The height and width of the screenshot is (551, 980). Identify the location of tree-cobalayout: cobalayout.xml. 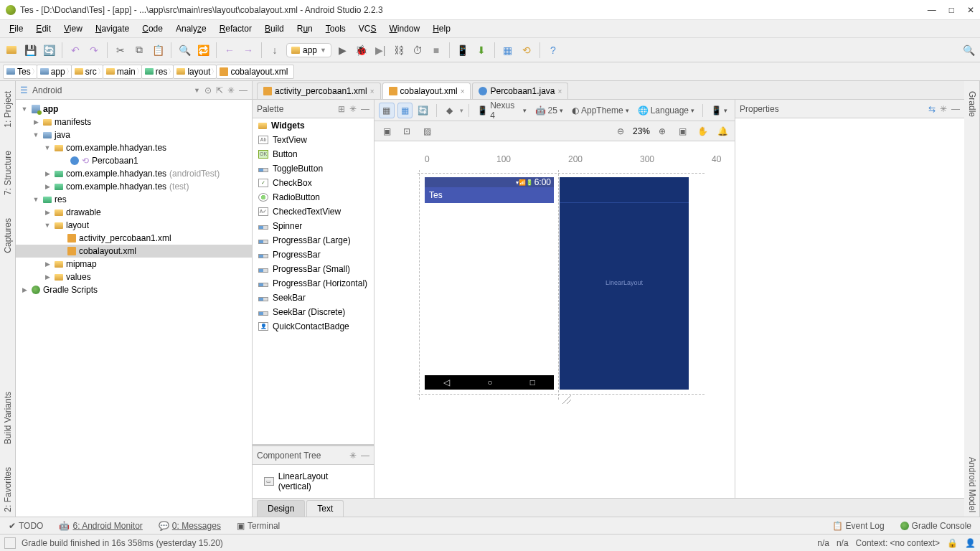
(133, 251).